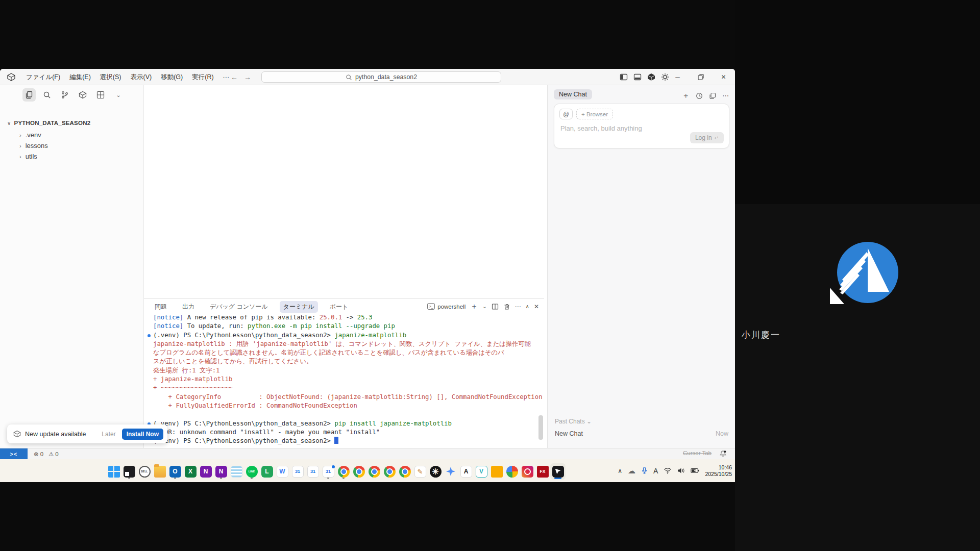 The image size is (980, 551). I want to click on taskbar-app-green-shield-icon: L, so click(267, 471).